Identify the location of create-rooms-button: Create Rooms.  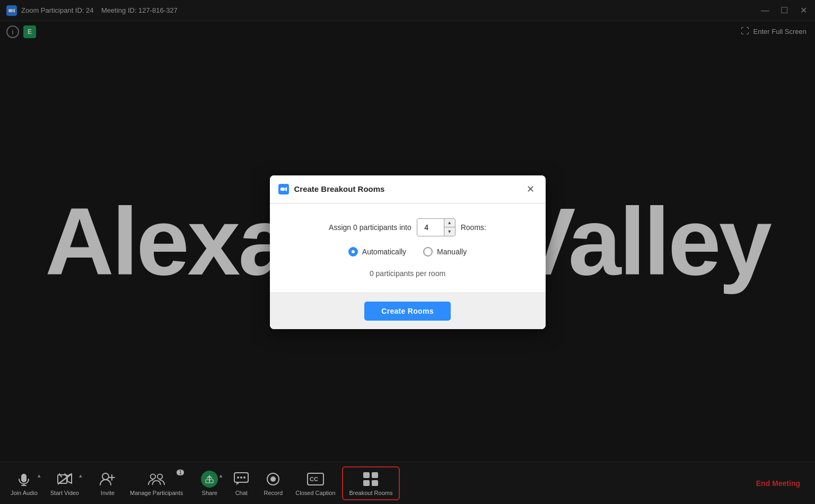
(407, 311).